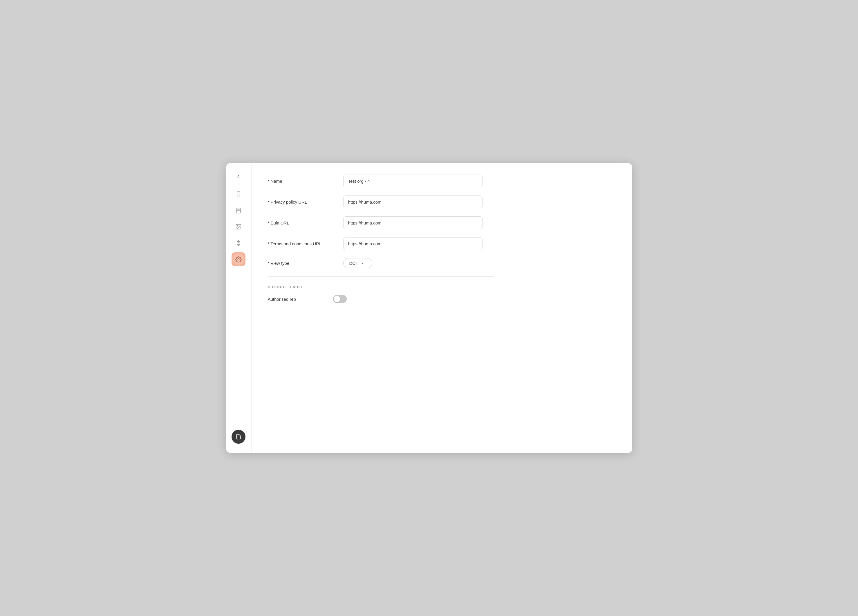 The height and width of the screenshot is (616, 858). Describe the element at coordinates (413, 244) in the screenshot. I see `terms-input` at that location.